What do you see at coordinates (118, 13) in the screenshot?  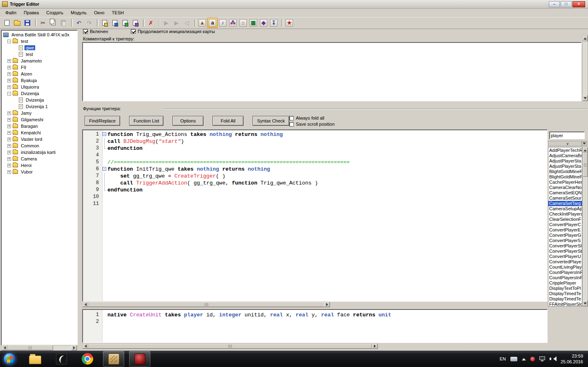 I see `menu-item: TESH` at bounding box center [118, 13].